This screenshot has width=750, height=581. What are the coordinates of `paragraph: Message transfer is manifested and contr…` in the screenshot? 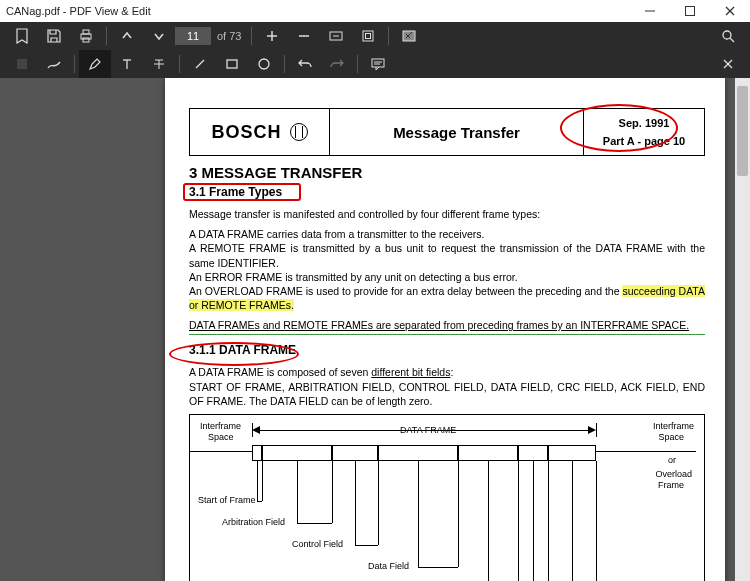 It's located at (447, 214).